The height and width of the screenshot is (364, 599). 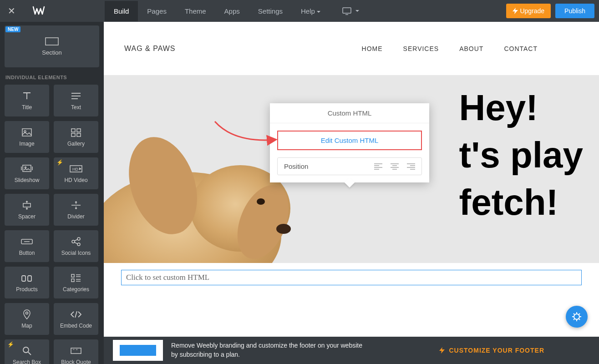 What do you see at coordinates (528, 11) in the screenshot?
I see `upgrade-button: Upgrade` at bounding box center [528, 11].